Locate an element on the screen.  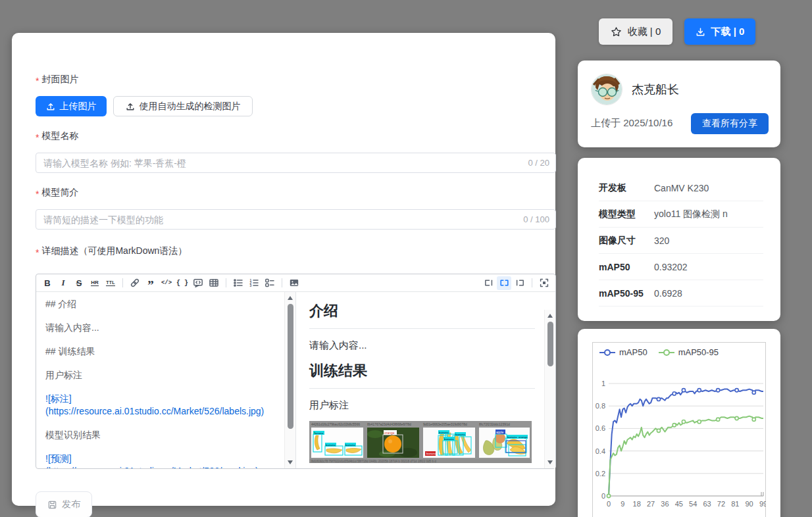
horizontal-rule-icon: HR is located at coordinates (95, 283).